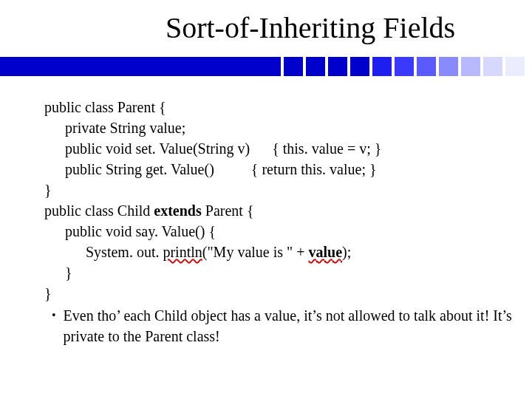  What do you see at coordinates (279, 293) in the screenshot?
I see `code-line-10: }` at bounding box center [279, 293].